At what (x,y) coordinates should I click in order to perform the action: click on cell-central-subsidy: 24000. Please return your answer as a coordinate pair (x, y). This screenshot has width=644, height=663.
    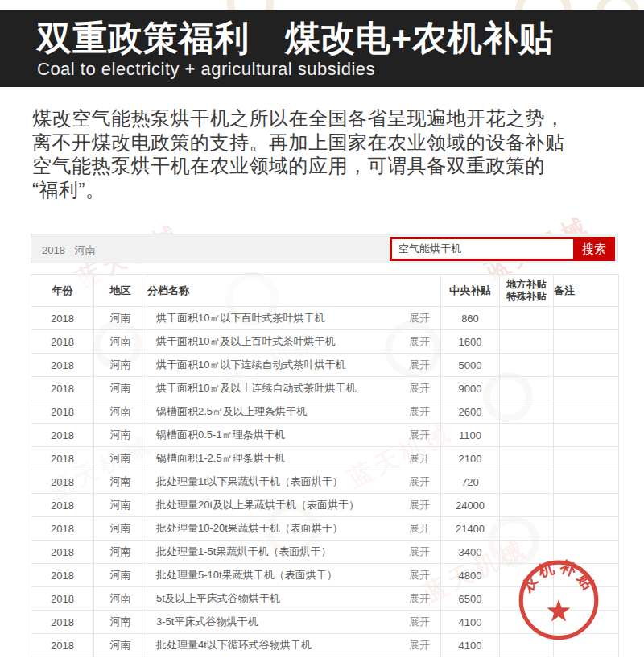
    Looking at the image, I should click on (470, 506).